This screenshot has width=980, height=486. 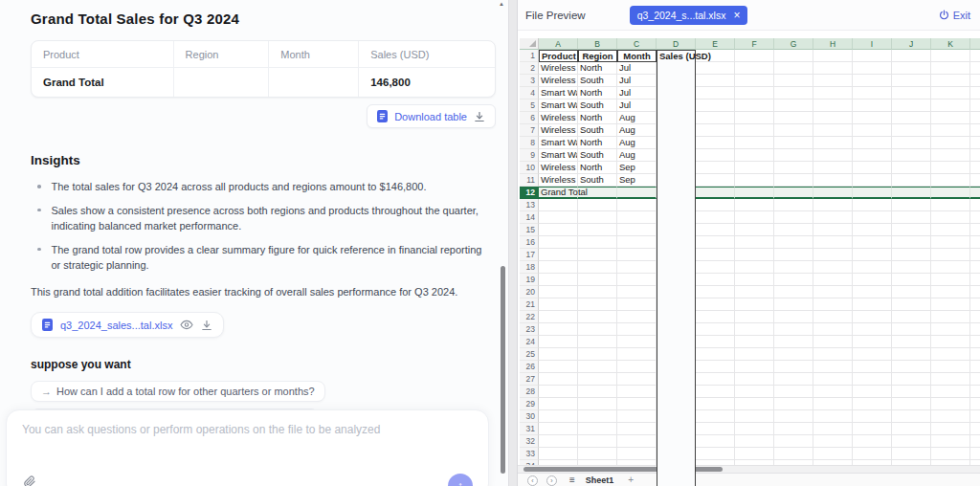 What do you see at coordinates (597, 168) in the screenshot?
I see `cell-B10: North` at bounding box center [597, 168].